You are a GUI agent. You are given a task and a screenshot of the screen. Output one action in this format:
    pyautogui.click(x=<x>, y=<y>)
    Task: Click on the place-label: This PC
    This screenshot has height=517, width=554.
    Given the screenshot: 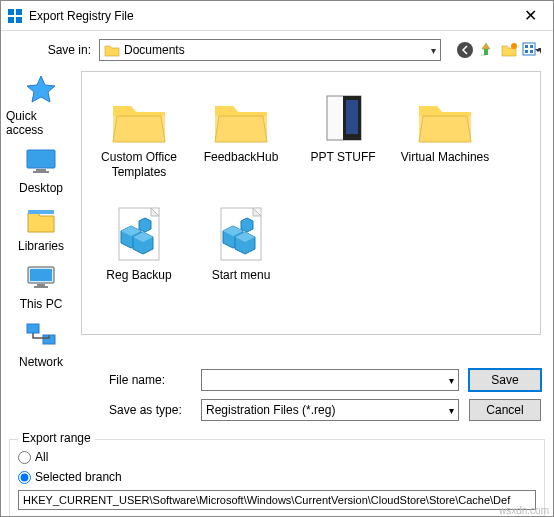 What is the action you would take?
    pyautogui.click(x=42, y=304)
    